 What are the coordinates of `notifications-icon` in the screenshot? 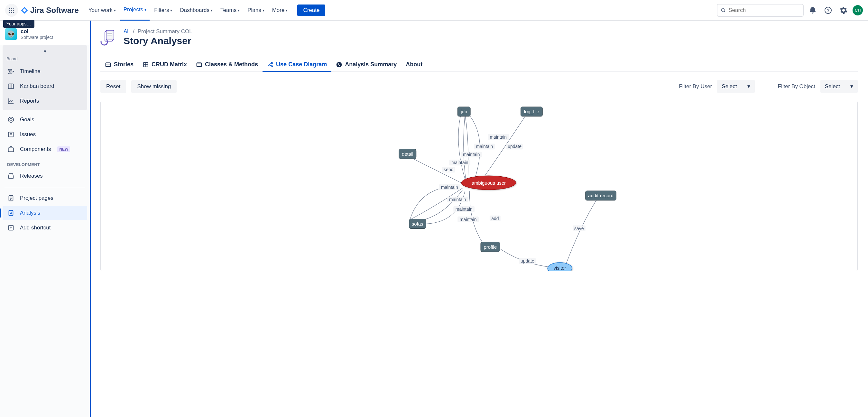 It's located at (813, 10).